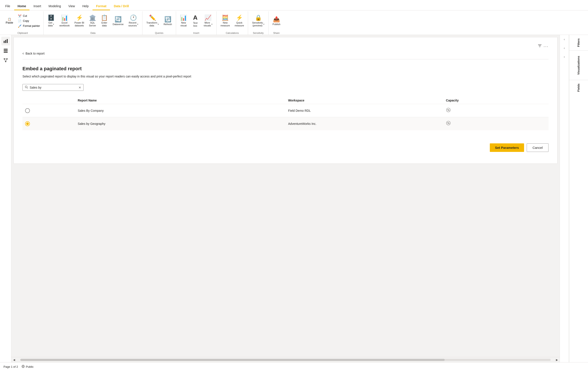 The image size is (588, 371). Describe the element at coordinates (93, 21) in the screenshot. I see `data-items: 🗄️ Getdata ▾ 📊 Excelworkbook ⚡ Power BId…` at that location.